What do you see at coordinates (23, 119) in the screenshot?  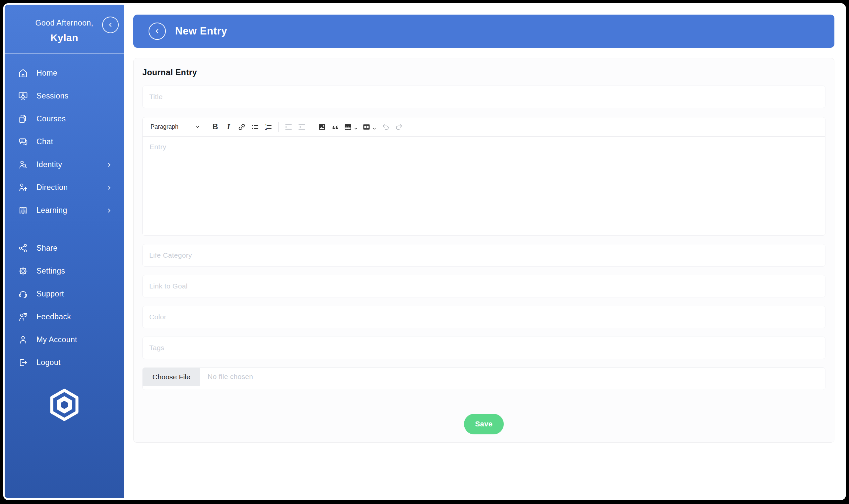 I see `courses-icon` at bounding box center [23, 119].